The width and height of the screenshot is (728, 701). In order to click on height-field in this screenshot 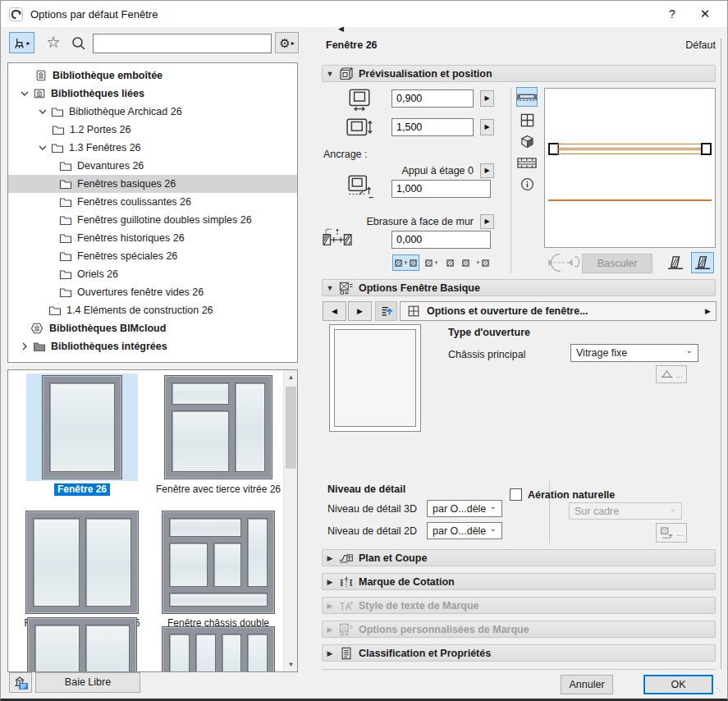, I will do `click(433, 127)`.